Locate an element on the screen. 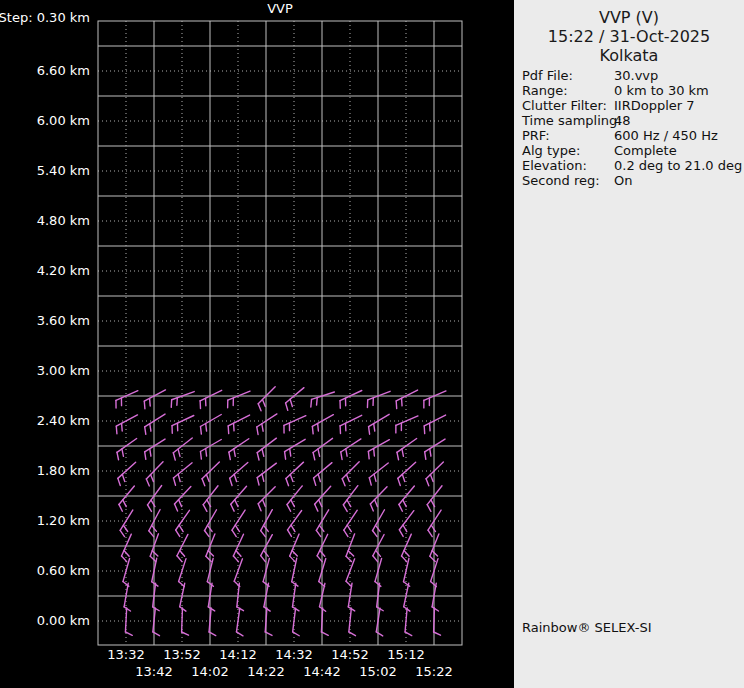  field-label: Alg type: is located at coordinates (568, 150).